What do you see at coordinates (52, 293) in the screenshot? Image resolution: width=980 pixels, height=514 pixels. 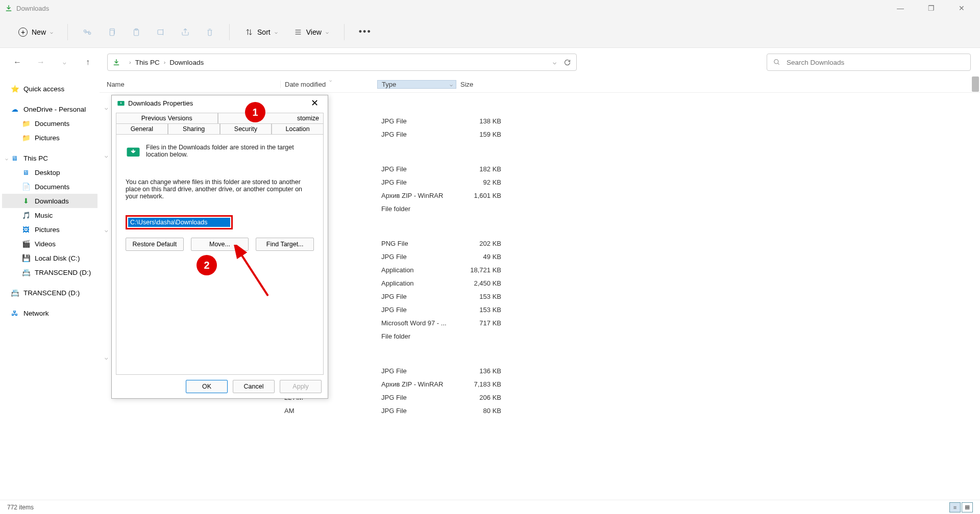 I see `sidebar-label: TRANSCEND (D:)` at bounding box center [52, 293].